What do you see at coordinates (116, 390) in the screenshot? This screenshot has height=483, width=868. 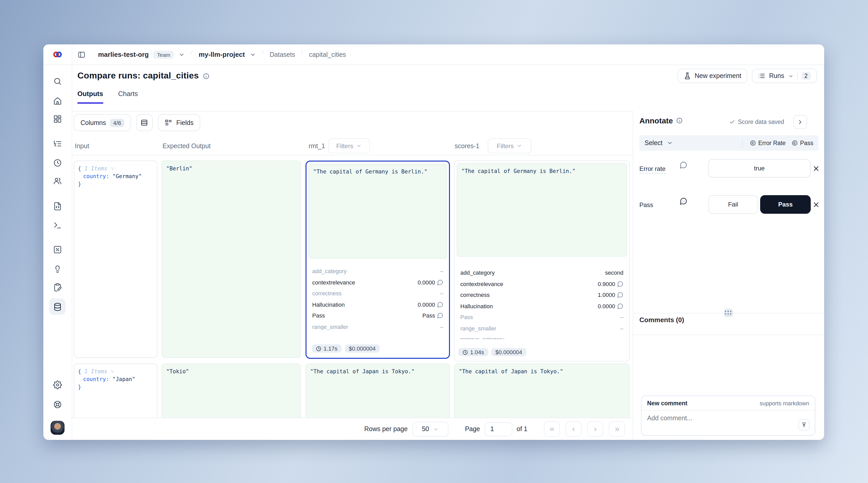 I see `input-cell: { 1 Items ˅ country: "Japan" }` at bounding box center [116, 390].